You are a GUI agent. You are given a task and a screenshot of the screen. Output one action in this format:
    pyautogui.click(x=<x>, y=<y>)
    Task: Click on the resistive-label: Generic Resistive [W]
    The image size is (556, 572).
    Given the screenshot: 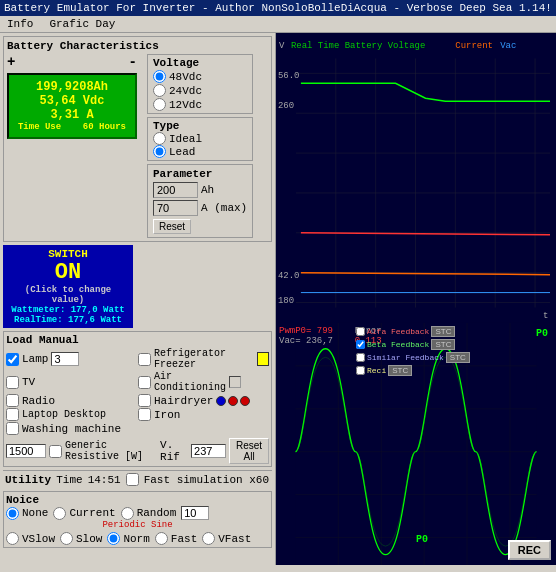 What is the action you would take?
    pyautogui.click(x=110, y=451)
    